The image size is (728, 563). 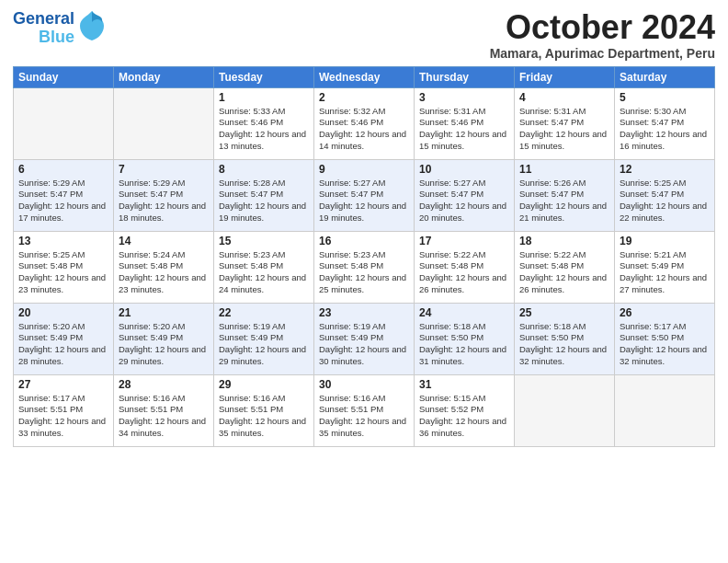 What do you see at coordinates (465, 339) in the screenshot?
I see `calendar-day-cell: 24Sunrise: 5:18 AMSunset: 5:50 PMDayligh…` at bounding box center [465, 339].